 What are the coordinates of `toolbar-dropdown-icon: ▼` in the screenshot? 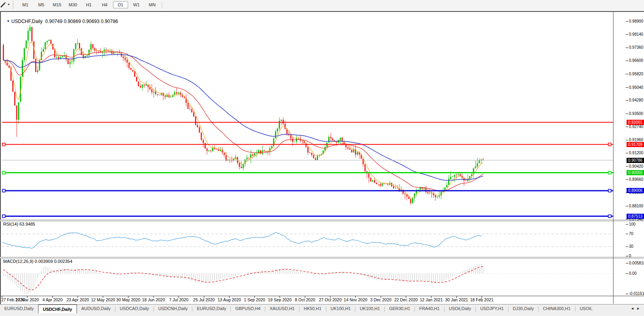 It's located at (9, 5).